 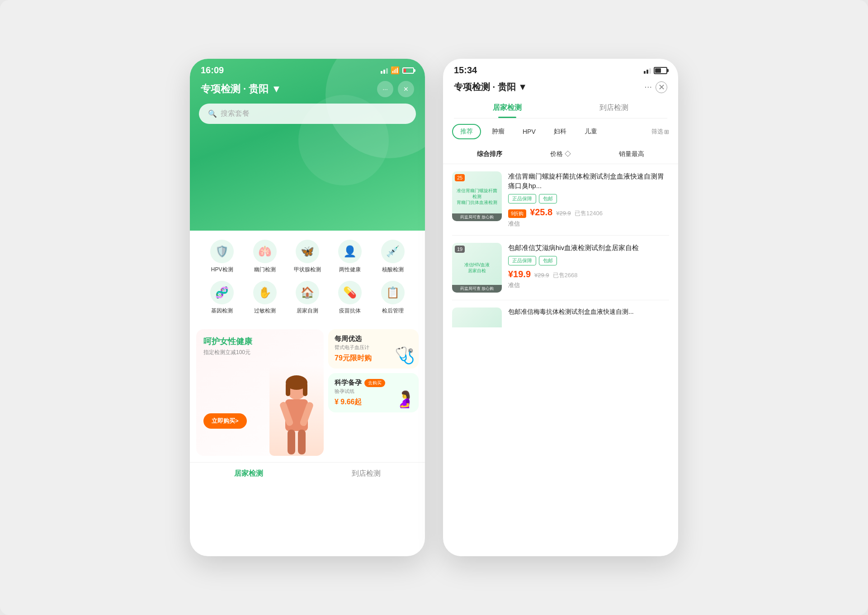 What do you see at coordinates (350, 311) in the screenshot?
I see `vaccine-label: 疫苗抗体` at bounding box center [350, 311].